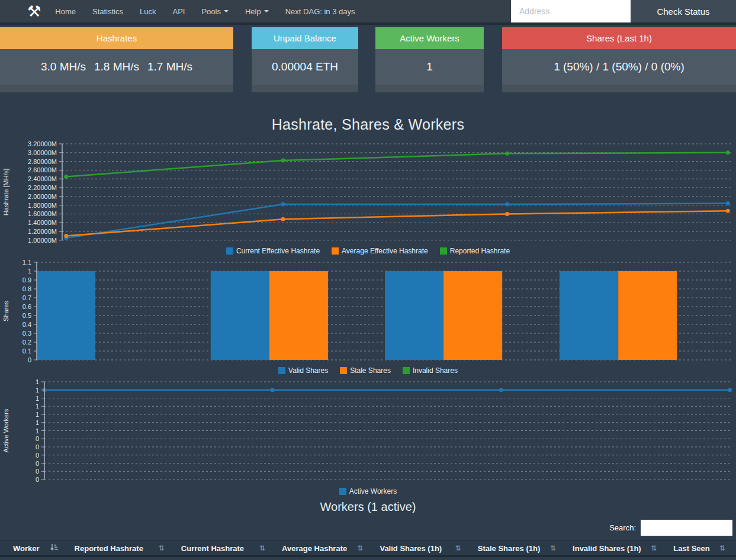 This screenshot has height=560, width=736. What do you see at coordinates (278, 251) in the screenshot?
I see `legend-label: Current Effective Hashrate` at bounding box center [278, 251].